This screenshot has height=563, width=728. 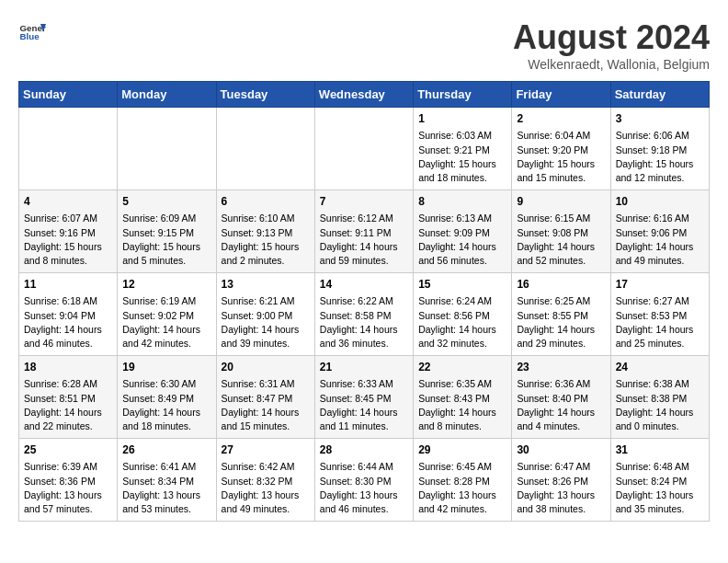 What do you see at coordinates (561, 149) in the screenshot?
I see `calendar-cell: 2Sunrise: 6:04 AMSunset: 9:20 PMDaylight…` at bounding box center [561, 149].